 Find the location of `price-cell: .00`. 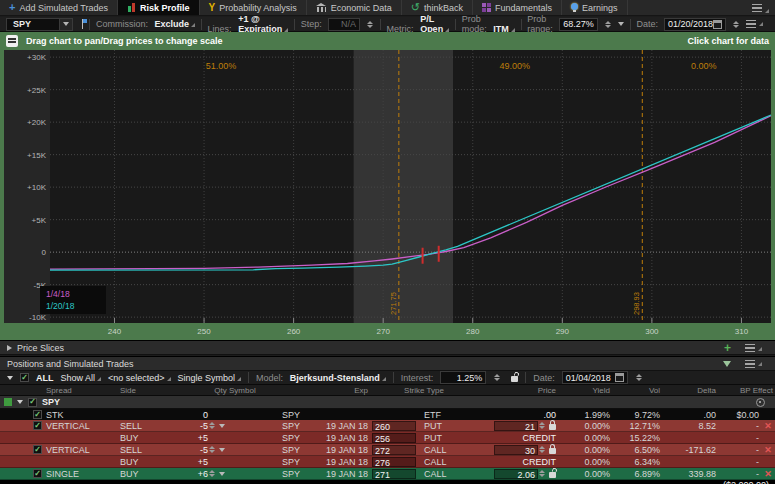

price-cell: .00 is located at coordinates (518, 414).